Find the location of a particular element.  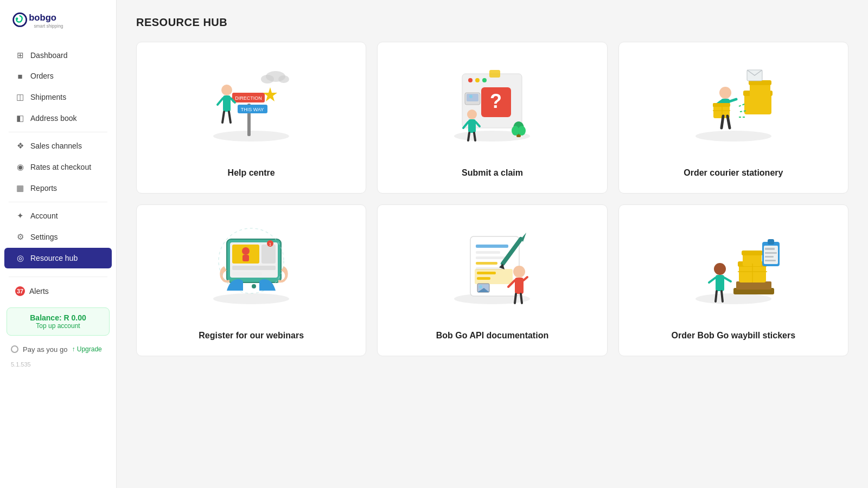

card-label-api-docs: Bob Go API documentation is located at coordinates (493, 336).